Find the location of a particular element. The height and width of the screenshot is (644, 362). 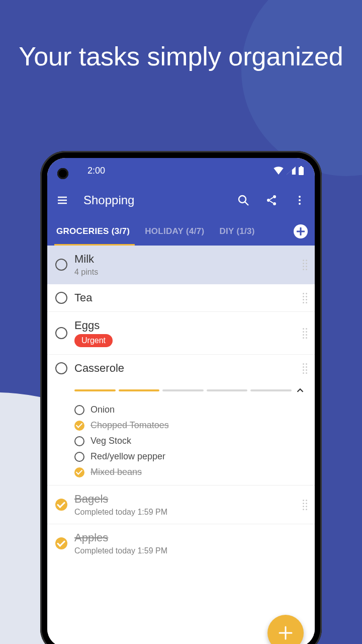

marketing-headline: Your tasks simply organized is located at coordinates (181, 36).